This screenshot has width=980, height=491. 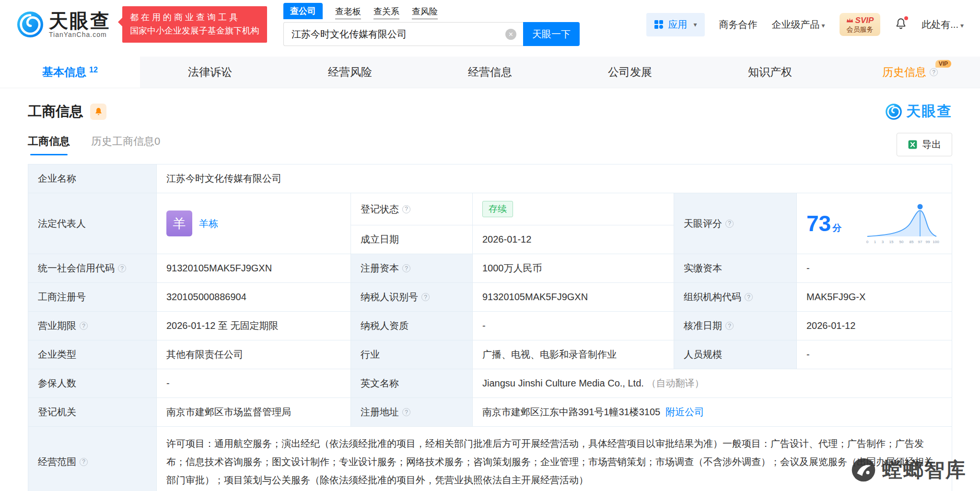 I want to click on table-row: 企业名称 江苏今时文化传媒有限公司, so click(x=490, y=179).